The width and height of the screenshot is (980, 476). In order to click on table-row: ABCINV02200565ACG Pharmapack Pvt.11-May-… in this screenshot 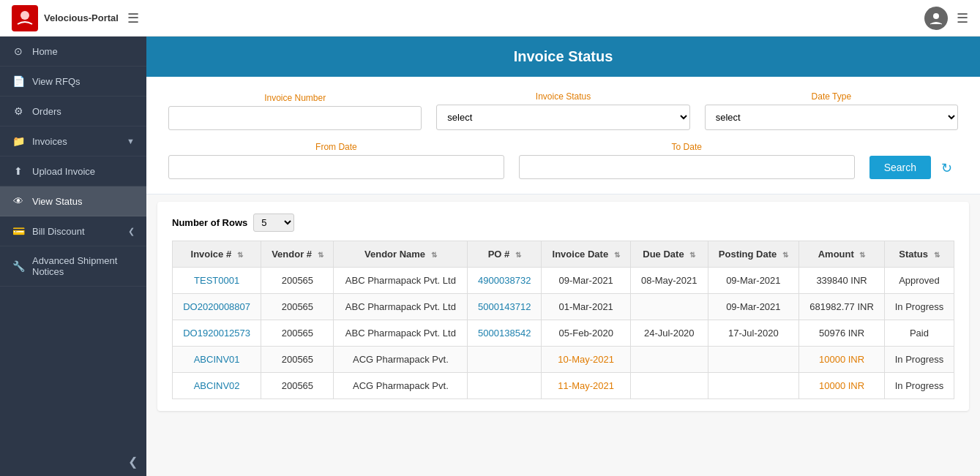, I will do `click(564, 386)`.